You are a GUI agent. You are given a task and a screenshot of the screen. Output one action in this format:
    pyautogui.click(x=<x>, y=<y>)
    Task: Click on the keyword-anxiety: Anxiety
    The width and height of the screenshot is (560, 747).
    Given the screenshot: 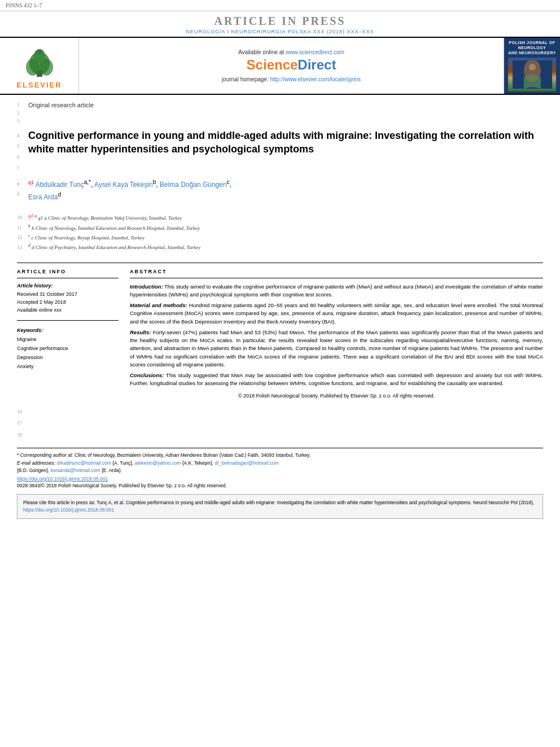 What is the action you would take?
    pyautogui.click(x=68, y=366)
    